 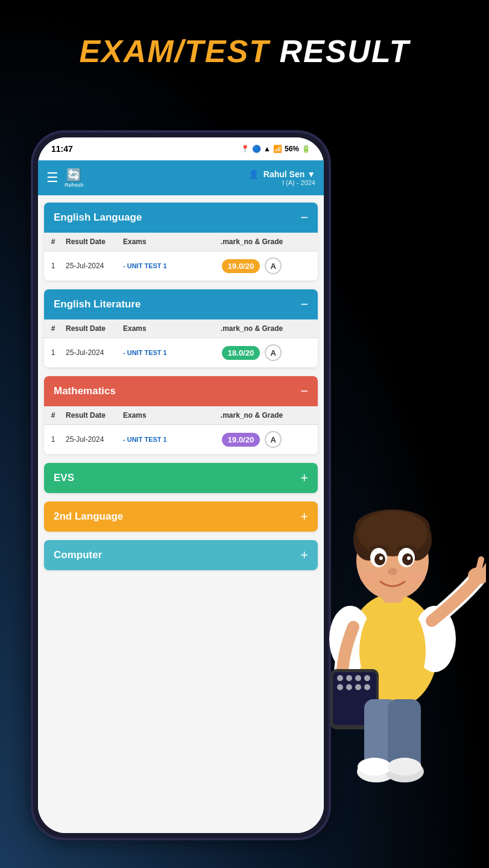 What do you see at coordinates (282, 178) in the screenshot?
I see `header-right: 👤 Rahul Sen ▼ I (A) - 2024` at bounding box center [282, 178].